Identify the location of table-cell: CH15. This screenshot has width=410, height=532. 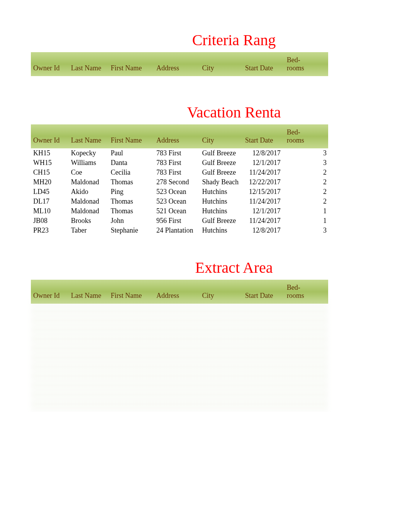
(50, 172).